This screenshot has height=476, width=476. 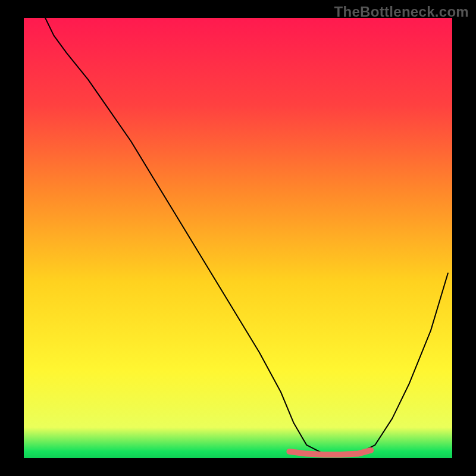 What do you see at coordinates (402, 12) in the screenshot?
I see `watermark-label: TheBottleneck.com` at bounding box center [402, 12].